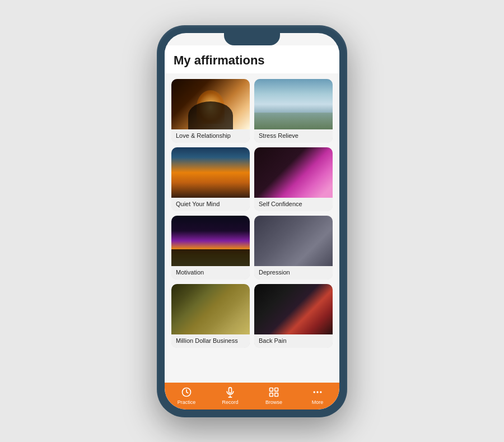 Image resolution: width=504 pixels, height=442 pixels. I want to click on category-label-backpain: Back Pain, so click(293, 341).